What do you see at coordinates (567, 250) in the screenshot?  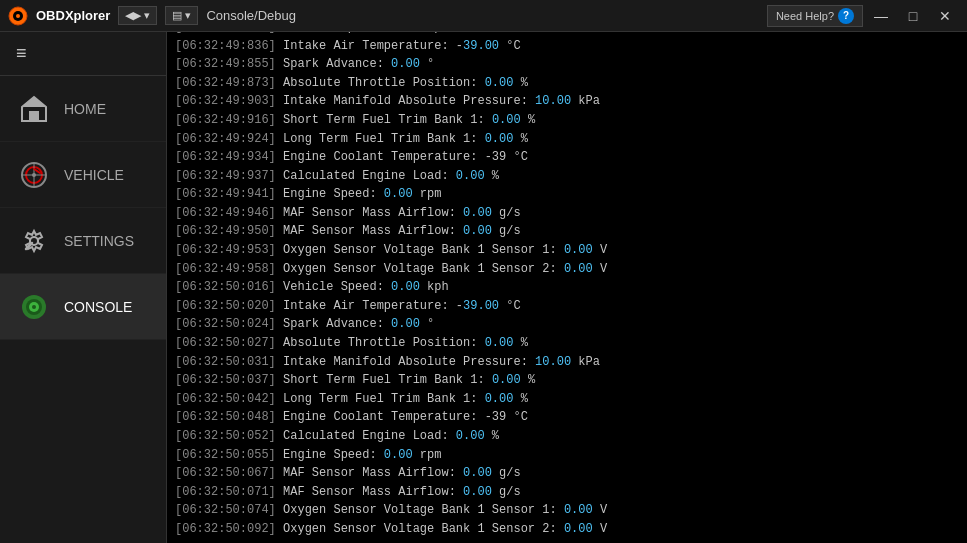 I see `log-line: [06:32:49:953] Oxygen Sensor Voltage Ban…` at bounding box center [567, 250].